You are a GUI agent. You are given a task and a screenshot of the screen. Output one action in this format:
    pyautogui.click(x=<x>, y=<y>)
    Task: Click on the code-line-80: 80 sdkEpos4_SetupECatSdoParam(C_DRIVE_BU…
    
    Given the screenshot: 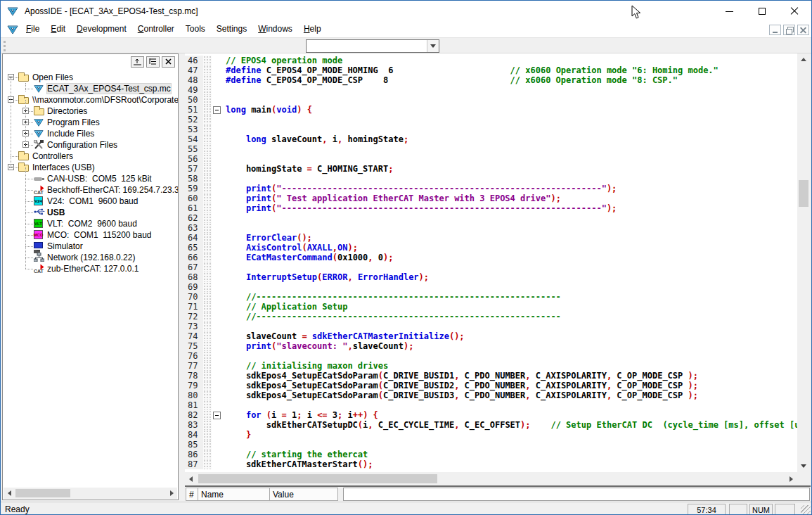 What is the action you would take?
    pyautogui.click(x=491, y=395)
    